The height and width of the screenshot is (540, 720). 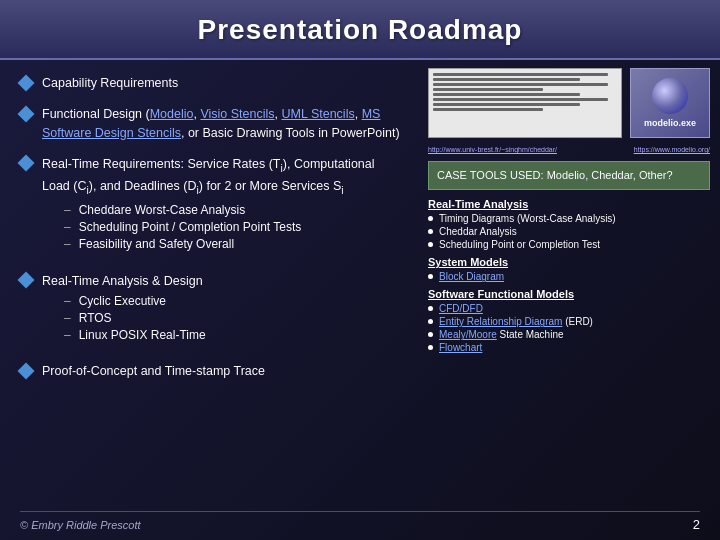 I want to click on sub-bullet-linux: – Linux POSIX Real-Time, so click(x=135, y=335).